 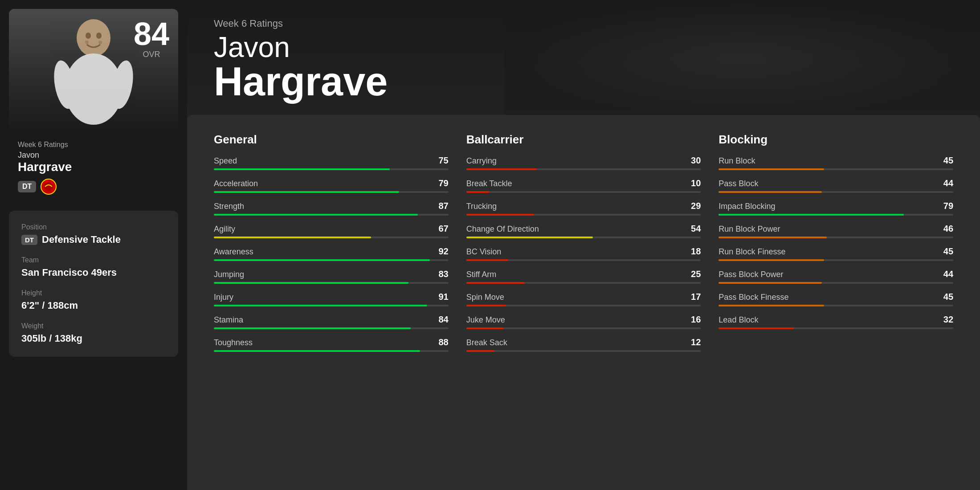 I want to click on height-section: Height 6'2" / 188cm, so click(x=94, y=300).